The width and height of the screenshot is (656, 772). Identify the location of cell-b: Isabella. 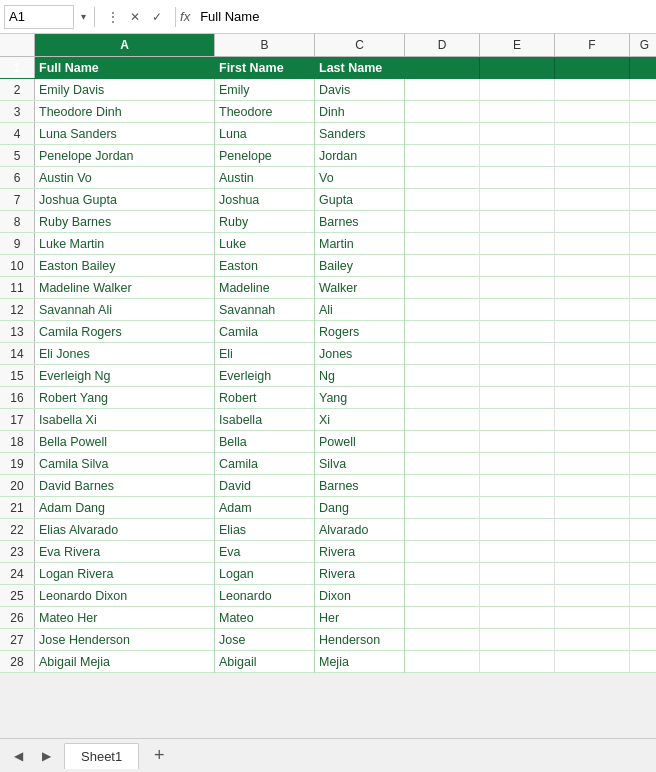
(265, 420).